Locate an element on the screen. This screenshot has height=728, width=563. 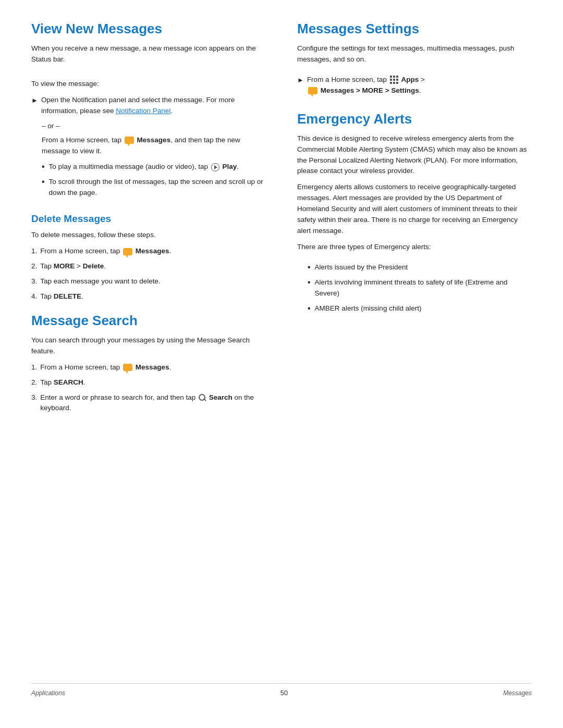
bullet-scroll-text: To scroll through the list of messages, … is located at coordinates (157, 188).